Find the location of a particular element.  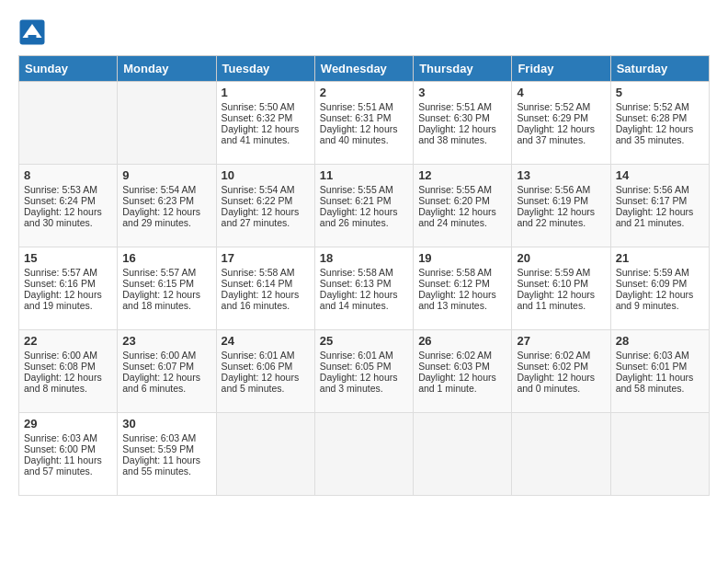

daylight: Daylight: 12 hours and 16 minutes. is located at coordinates (266, 300).